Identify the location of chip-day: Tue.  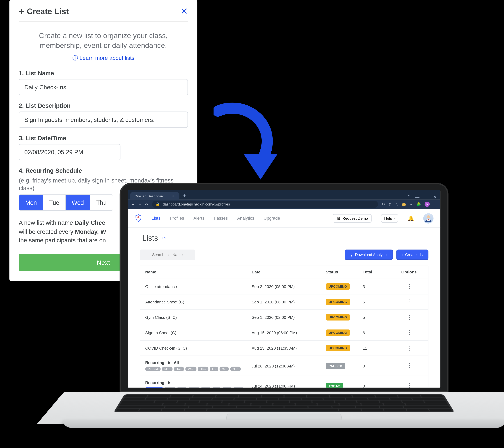
(182, 387).